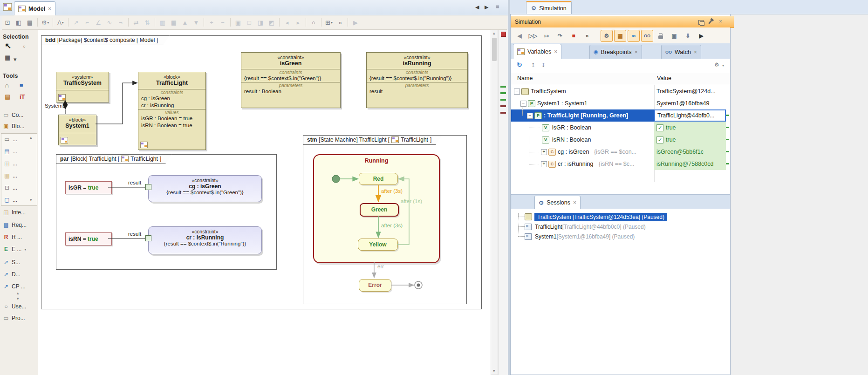  What do you see at coordinates (381, 266) in the screenshot?
I see `transition-label-err: err` at bounding box center [381, 266].